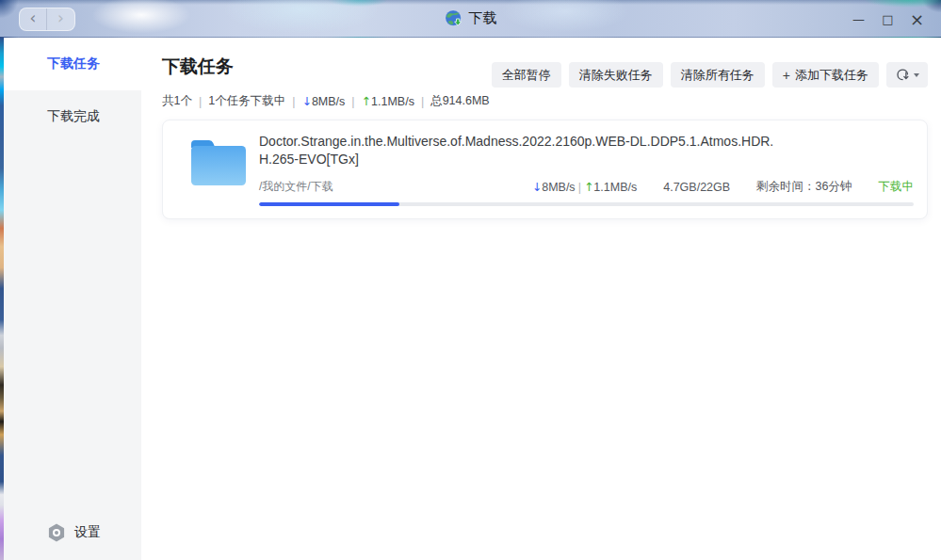  What do you see at coordinates (330, 204) in the screenshot?
I see `progress-fill` at bounding box center [330, 204].